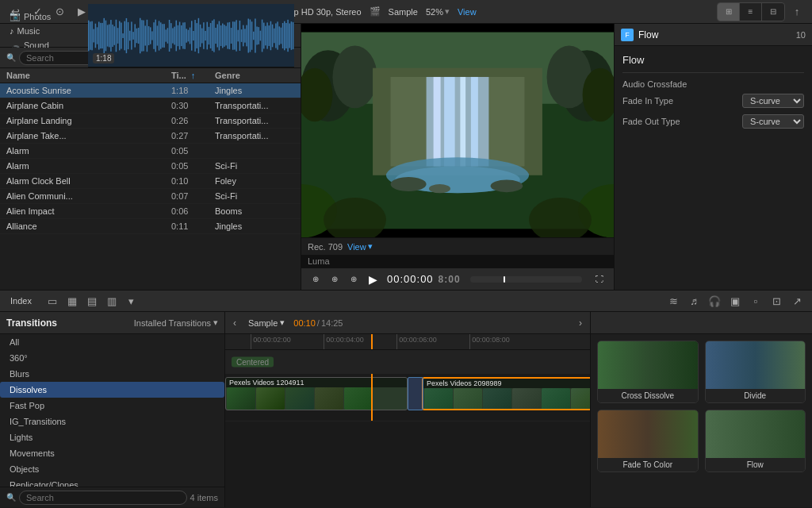 The image size is (812, 508). Describe the element at coordinates (648, 395) in the screenshot. I see `trans-label-cross-dissolve: Cross Dissolve` at that location.